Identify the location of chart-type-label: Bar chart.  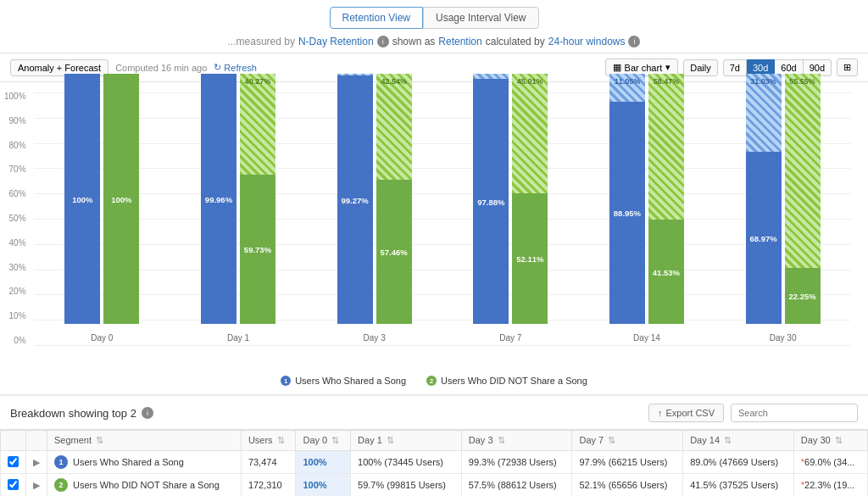
(644, 68).